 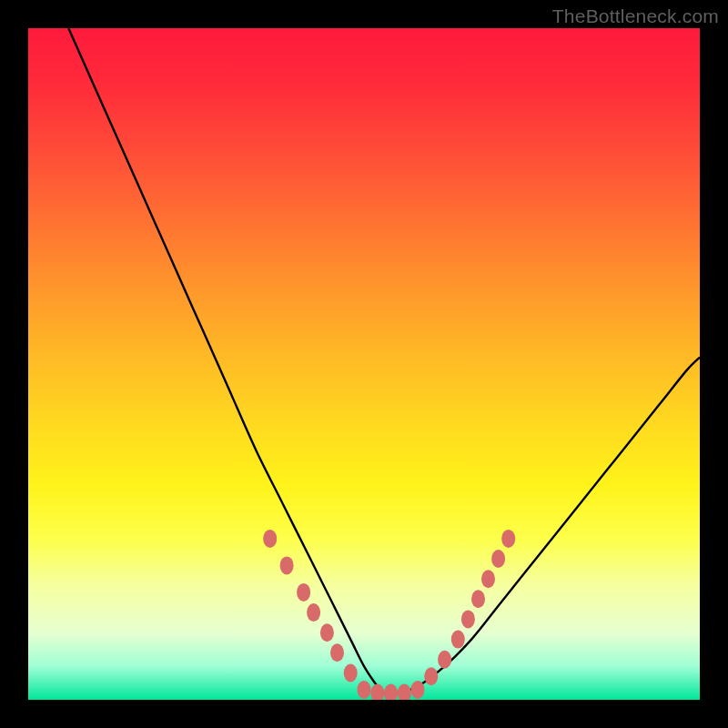 What do you see at coordinates (635, 16) in the screenshot?
I see `watermark-text: TheBottleneck.com` at bounding box center [635, 16].